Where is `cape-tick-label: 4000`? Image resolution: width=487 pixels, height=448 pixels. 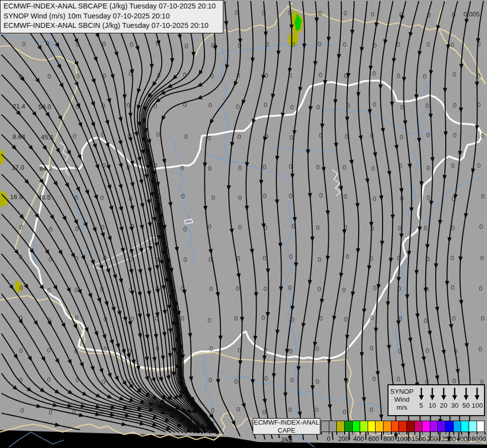
cape-tick-label: 4000 is located at coordinates (464, 439).